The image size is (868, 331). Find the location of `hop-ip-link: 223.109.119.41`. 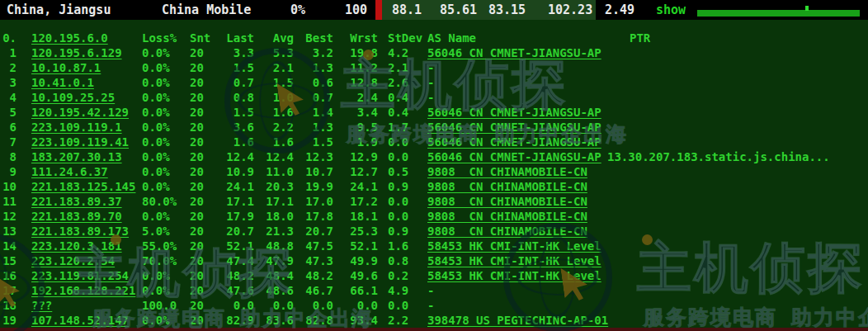

hop-ip-link: 223.109.119.41 is located at coordinates (80, 142).